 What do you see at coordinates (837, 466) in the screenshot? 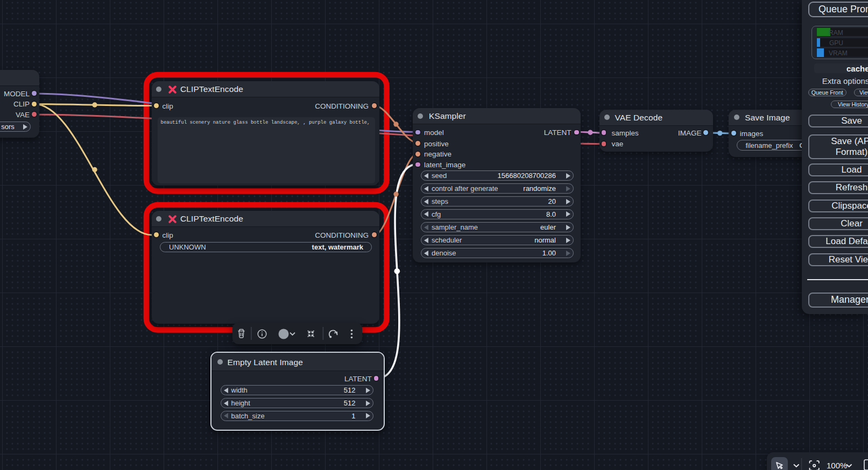
I see `svg-text: 100%` at bounding box center [837, 466].